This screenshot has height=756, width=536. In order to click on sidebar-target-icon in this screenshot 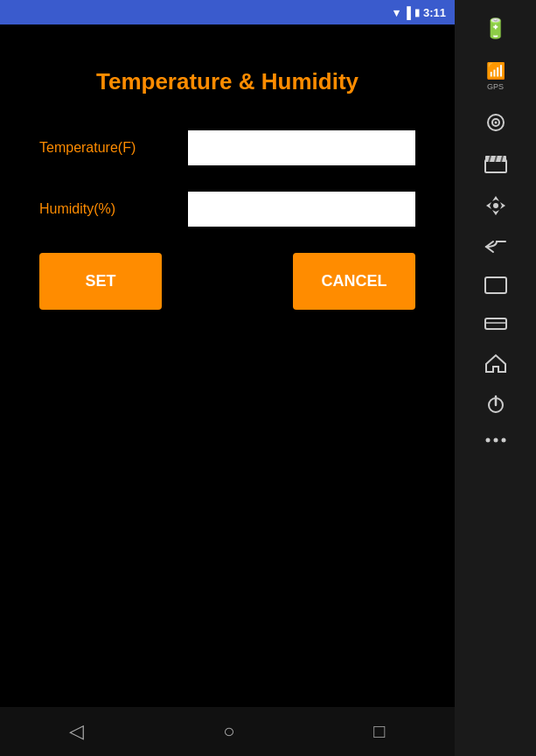, I will do `click(496, 122)`.